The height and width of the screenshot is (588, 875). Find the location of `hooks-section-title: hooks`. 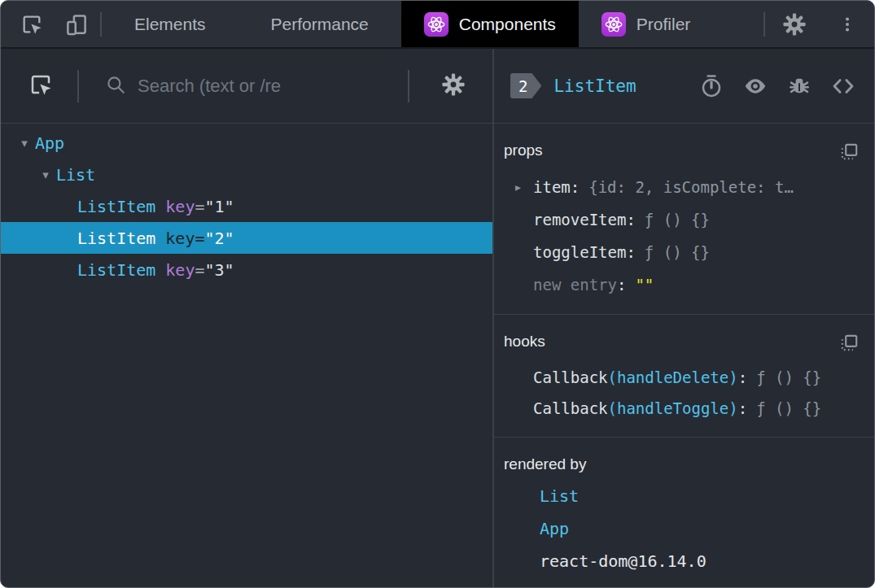

hooks-section-title: hooks is located at coordinates (524, 342).